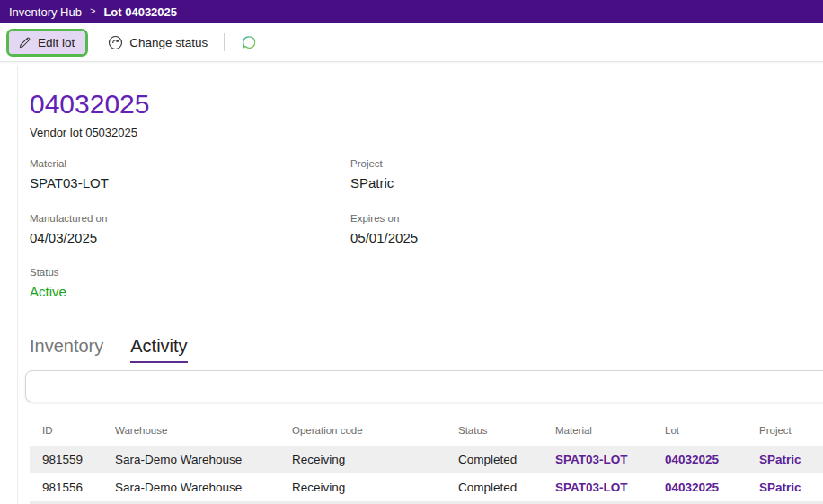 The height and width of the screenshot is (504, 823). What do you see at coordinates (90, 104) in the screenshot?
I see `page-title: 04032025` at bounding box center [90, 104].